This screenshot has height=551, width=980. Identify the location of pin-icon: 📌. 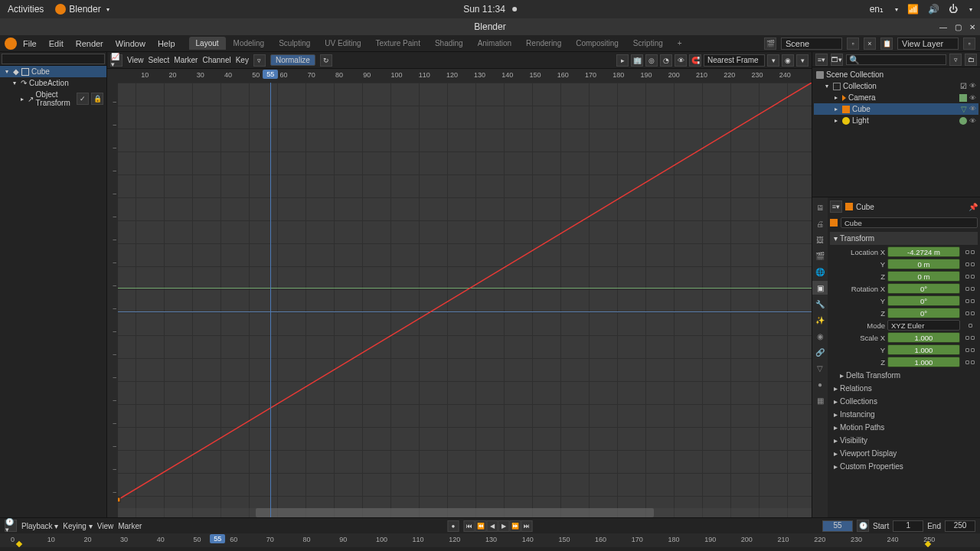
(973, 207).